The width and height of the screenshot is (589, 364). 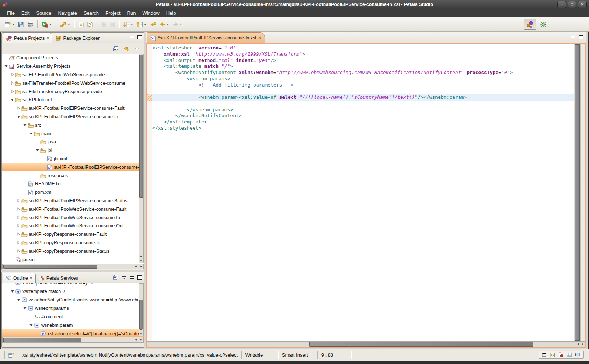 What do you see at coordinates (569, 355) in the screenshot?
I see `properties-view-icon` at bounding box center [569, 355].